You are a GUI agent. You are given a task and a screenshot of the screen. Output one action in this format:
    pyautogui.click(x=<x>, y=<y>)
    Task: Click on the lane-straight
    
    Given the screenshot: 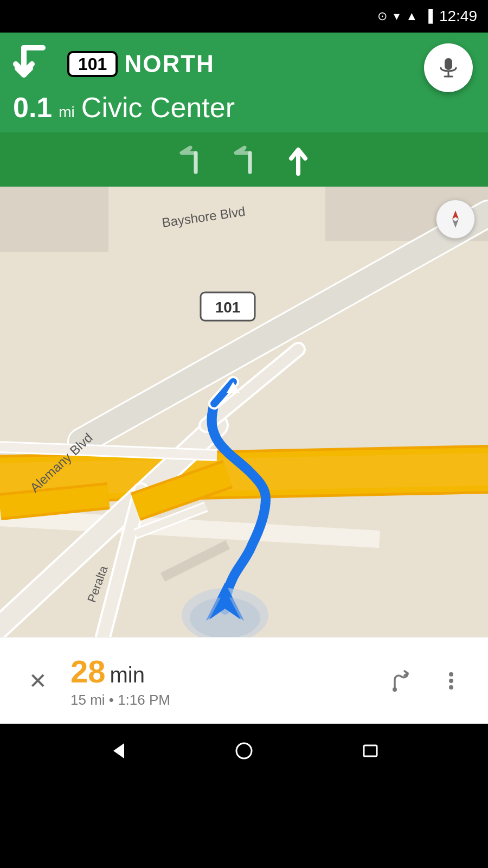 What is the action you would take?
    pyautogui.click(x=298, y=159)
    